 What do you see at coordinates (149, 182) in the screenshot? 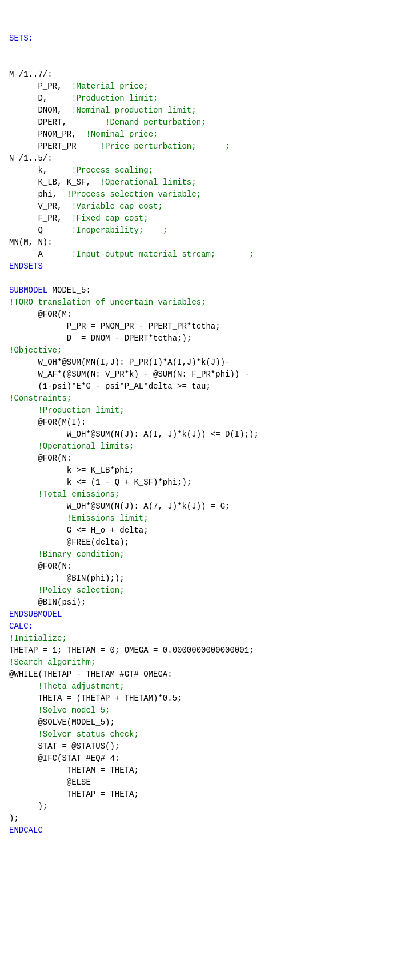
I see `comment-klb: !Operational limits;` at bounding box center [149, 182].